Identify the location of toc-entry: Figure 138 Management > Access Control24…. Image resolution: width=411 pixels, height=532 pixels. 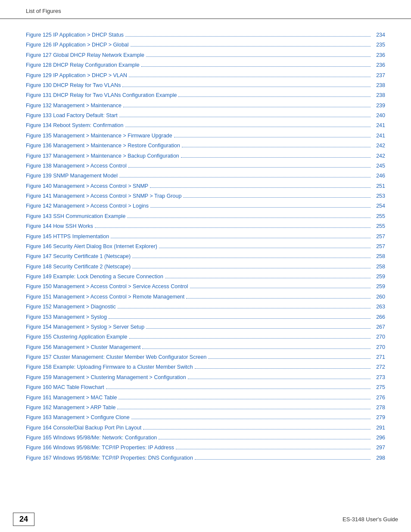
(206, 166).